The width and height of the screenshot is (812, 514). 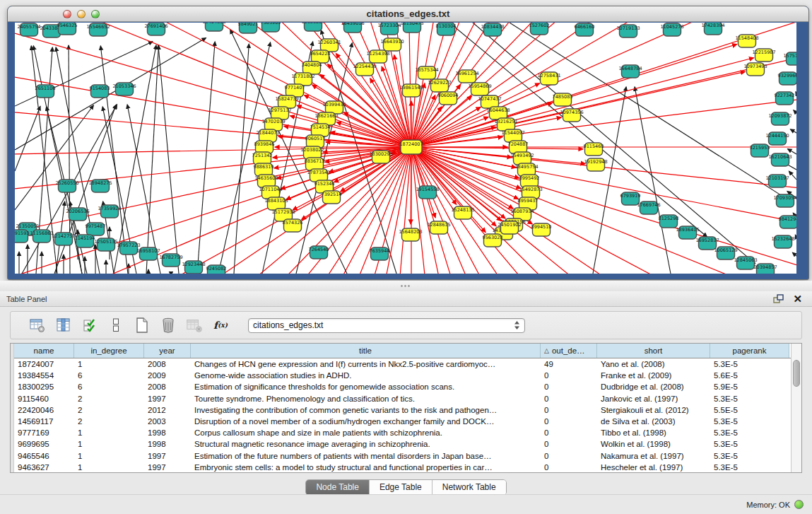 I want to click on graph-node: 17428394, so click(x=712, y=28).